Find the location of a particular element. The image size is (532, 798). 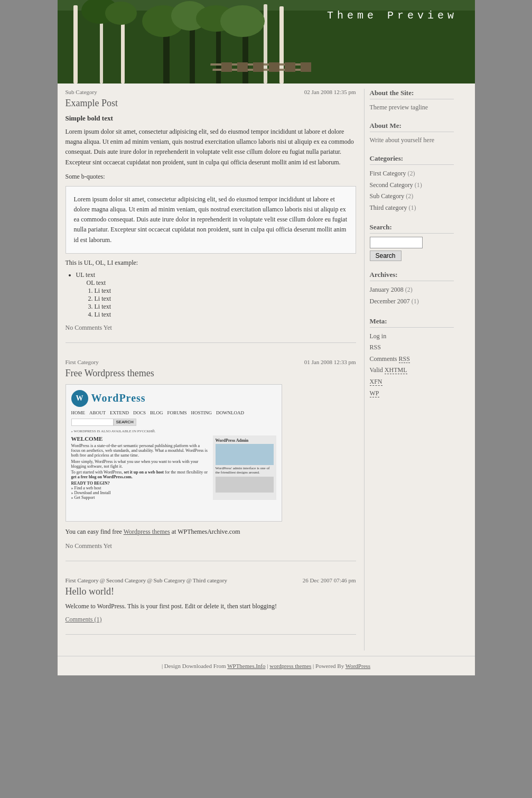

wp-desc3: To get started with WordPress, set it up… is located at coordinates (140, 475).